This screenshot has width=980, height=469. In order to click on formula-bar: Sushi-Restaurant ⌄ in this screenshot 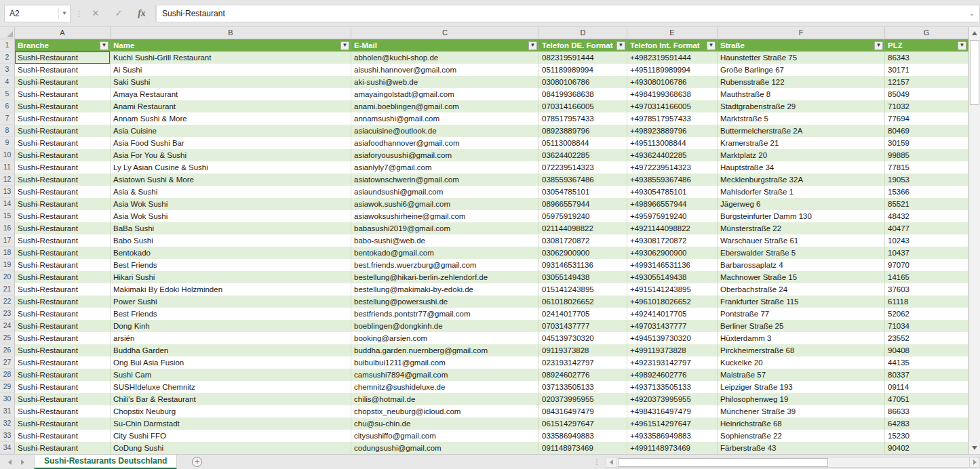, I will do `click(568, 14)`.